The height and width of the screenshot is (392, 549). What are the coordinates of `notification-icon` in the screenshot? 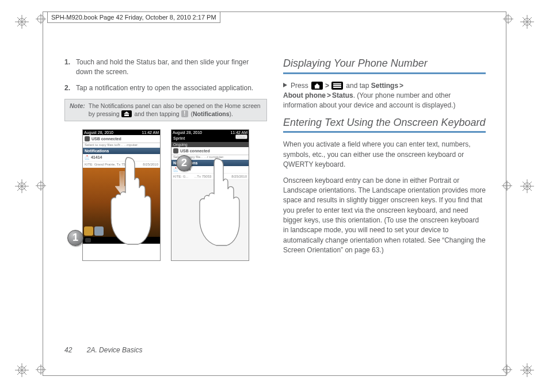 It's located at (185, 114).